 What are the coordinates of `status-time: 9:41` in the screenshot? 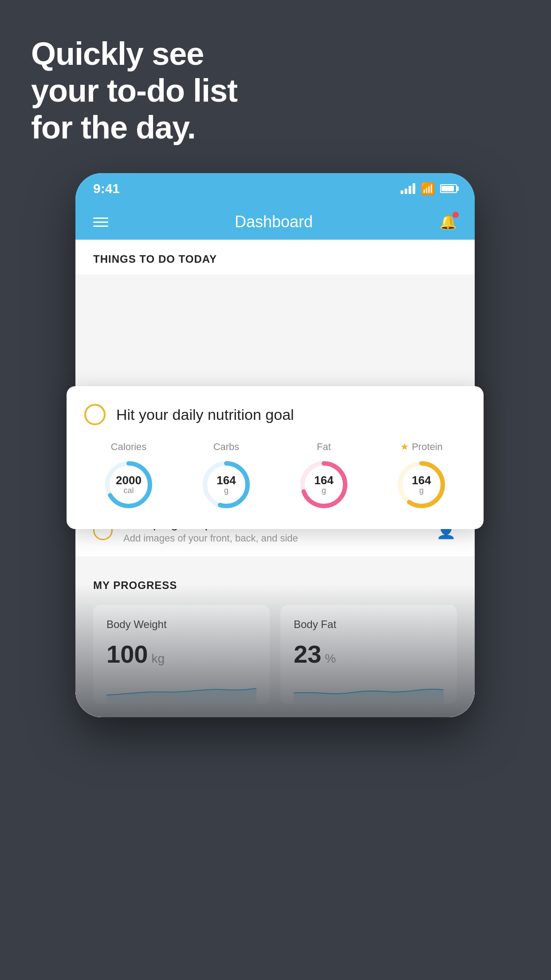 It's located at (106, 189).